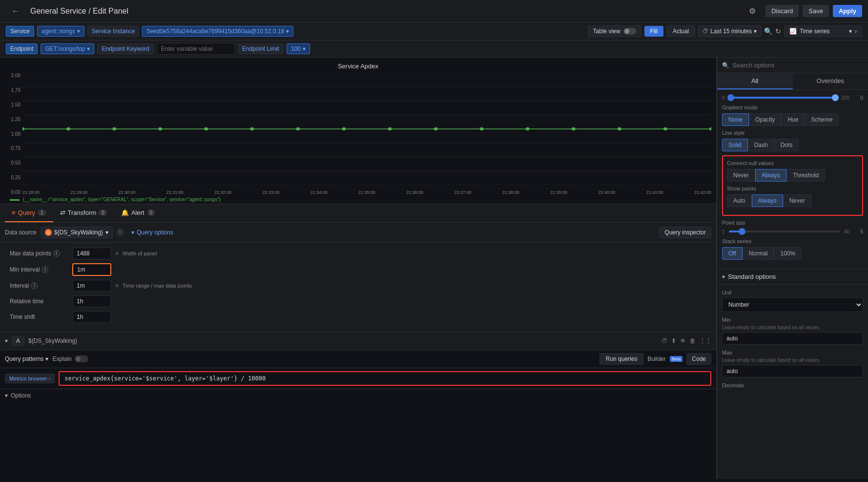 The image size is (868, 482). I want to click on back-button: ←, so click(16, 11).